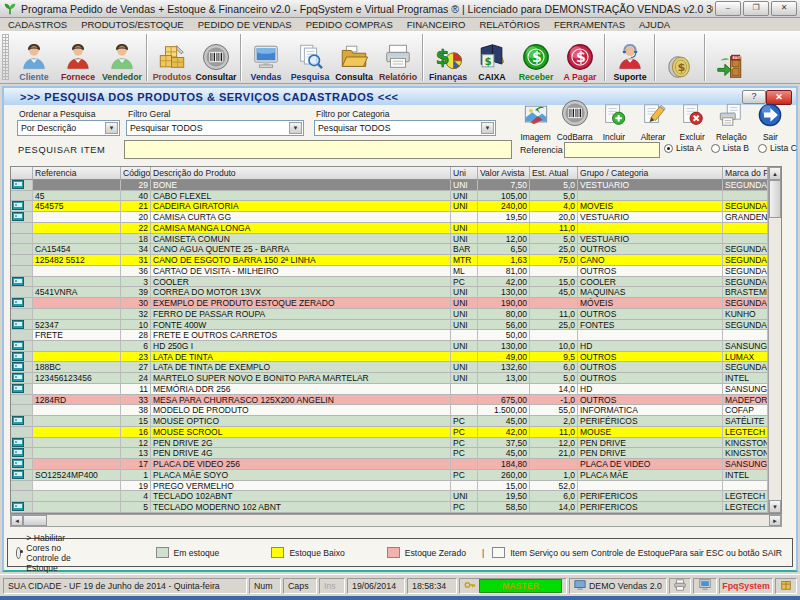 The image size is (800, 600). I want to click on column-header-valor-avista: Valor Avista, so click(504, 174).